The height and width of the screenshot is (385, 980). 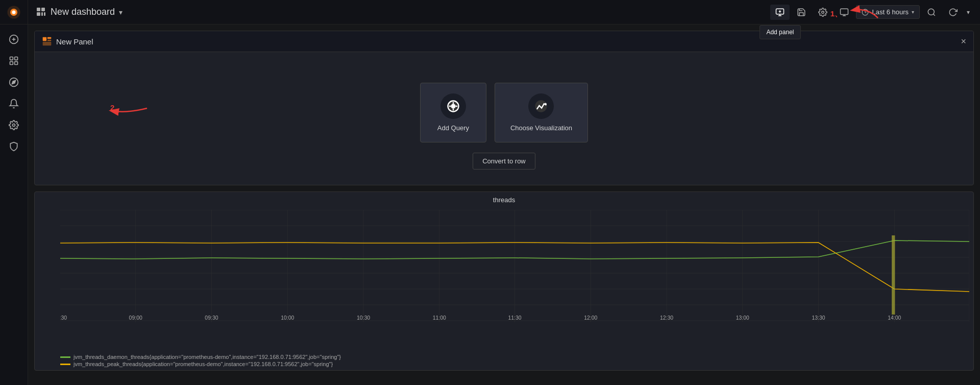 What do you see at coordinates (14, 12) in the screenshot?
I see `grafana-logo` at bounding box center [14, 12].